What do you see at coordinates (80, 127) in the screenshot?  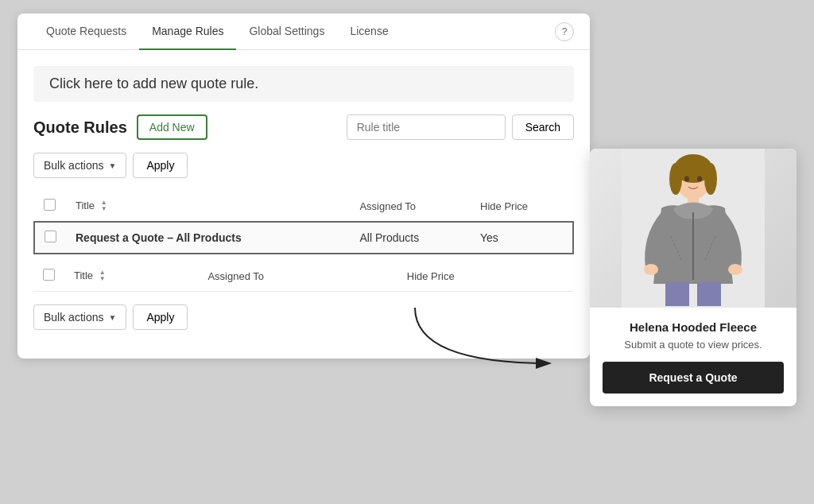 I see `page-title: Quote Rules` at bounding box center [80, 127].